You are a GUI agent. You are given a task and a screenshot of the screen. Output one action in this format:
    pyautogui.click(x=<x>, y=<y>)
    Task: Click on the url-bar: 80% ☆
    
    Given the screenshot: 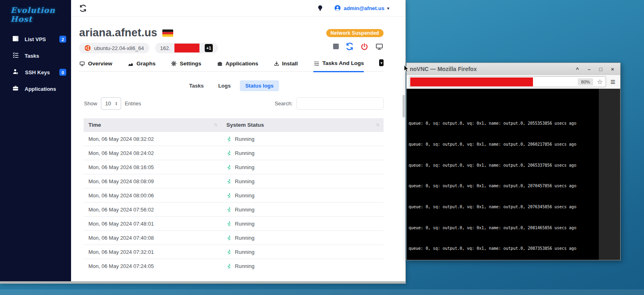 What is the action you would take?
    pyautogui.click(x=508, y=82)
    